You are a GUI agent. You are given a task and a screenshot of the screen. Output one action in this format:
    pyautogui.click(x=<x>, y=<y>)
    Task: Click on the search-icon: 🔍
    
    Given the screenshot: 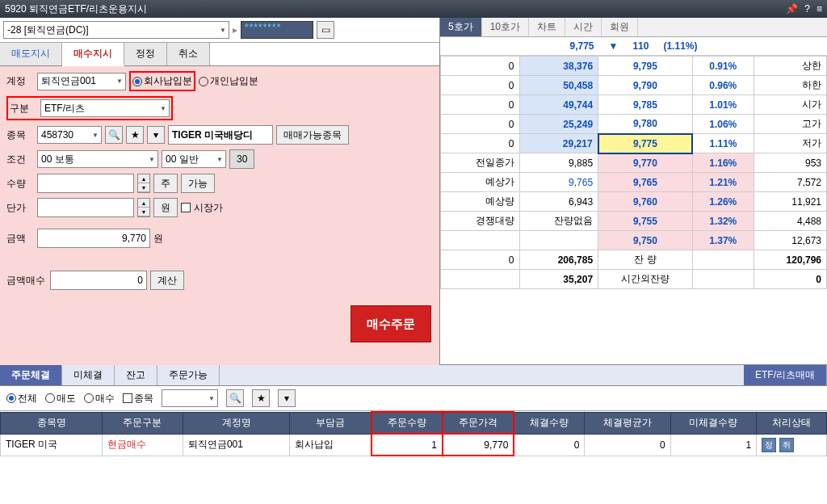 What is the action you would take?
    pyautogui.click(x=114, y=135)
    